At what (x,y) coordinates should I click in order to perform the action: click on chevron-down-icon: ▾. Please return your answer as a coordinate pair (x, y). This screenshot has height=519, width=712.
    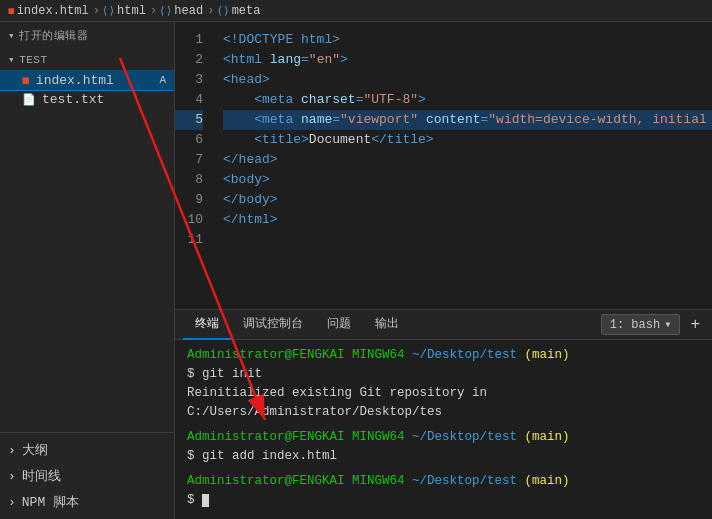
    Looking at the image, I should click on (12, 36).